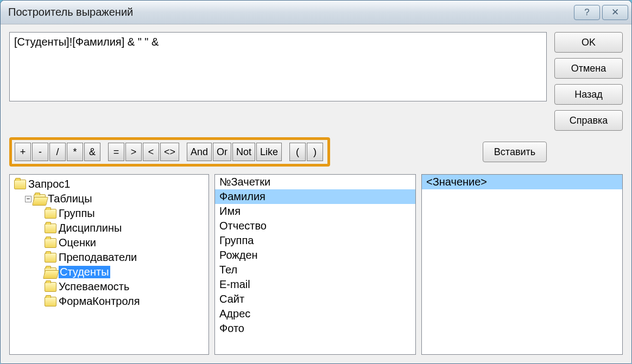 The width and height of the screenshot is (632, 364). I want to click on tree-item-label: Преподаватели, so click(98, 257).